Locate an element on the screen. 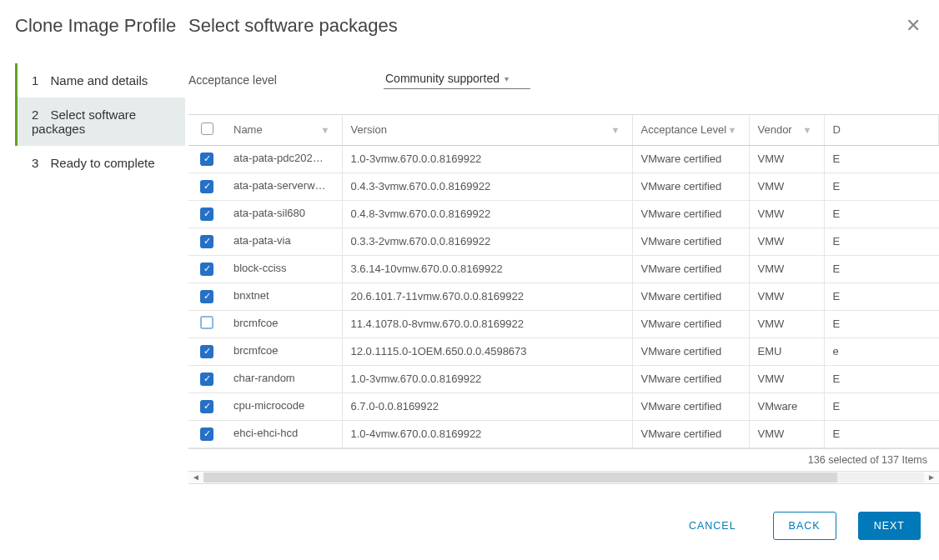 The image size is (939, 560). row-checkbox is located at coordinates (207, 322).